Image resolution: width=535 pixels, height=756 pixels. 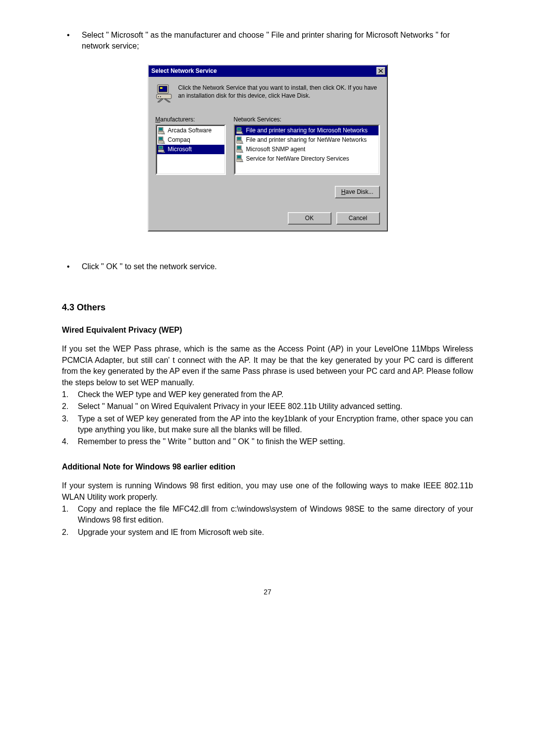 What do you see at coordinates (70, 424) in the screenshot?
I see `list-number: 3.` at bounding box center [70, 424].